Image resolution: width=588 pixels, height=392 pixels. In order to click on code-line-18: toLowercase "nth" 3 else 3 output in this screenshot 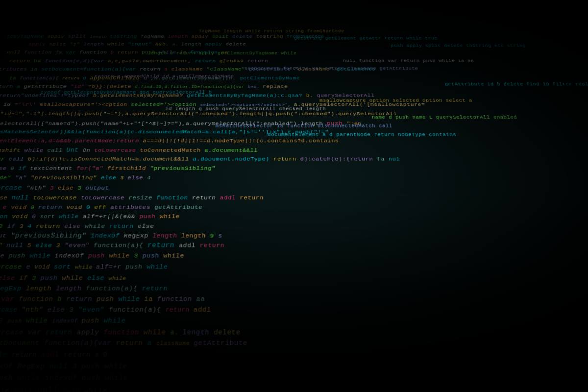, I will do `click(55, 188)`.